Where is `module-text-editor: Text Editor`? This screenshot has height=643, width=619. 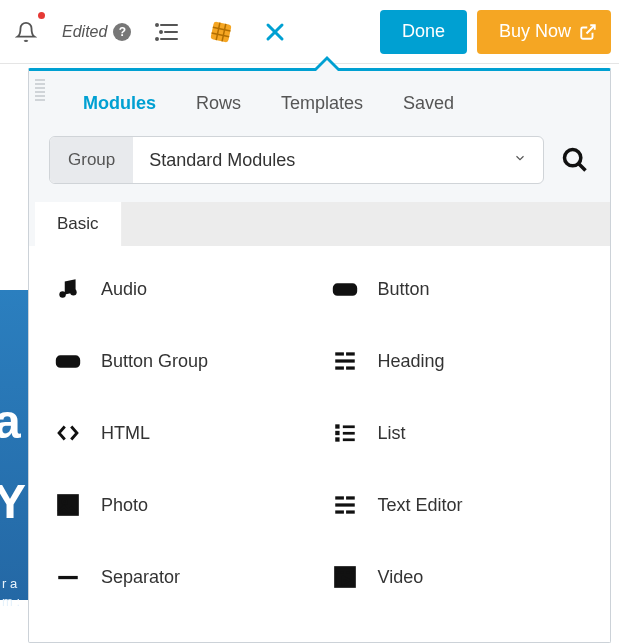 module-text-editor: Text Editor is located at coordinates (458, 505).